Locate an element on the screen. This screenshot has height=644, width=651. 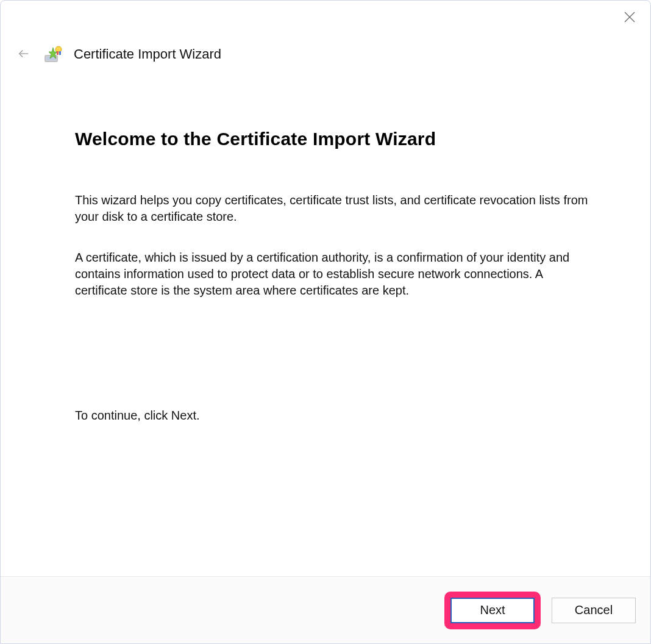
continue-instruction: To continue, click Next. is located at coordinates (335, 416).